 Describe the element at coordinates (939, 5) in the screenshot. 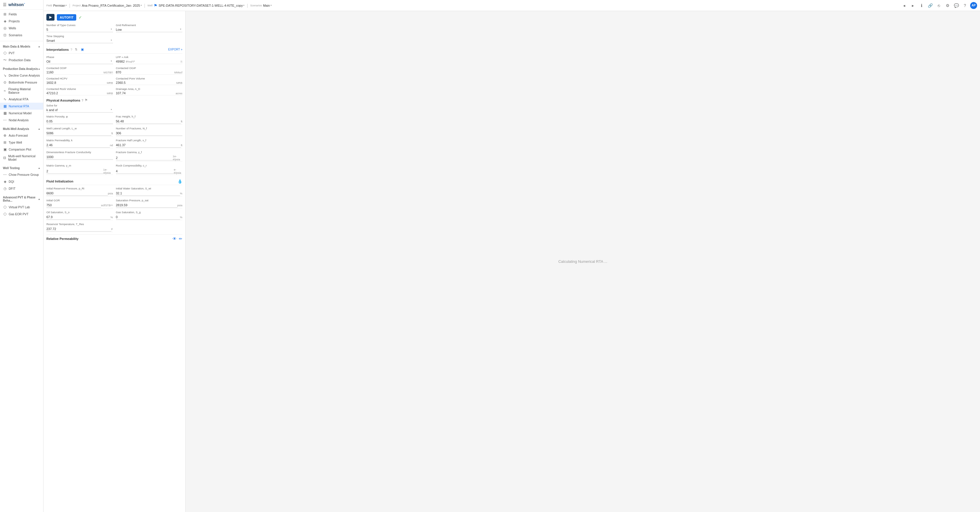

I see `share-icon-button: ⎋` at that location.